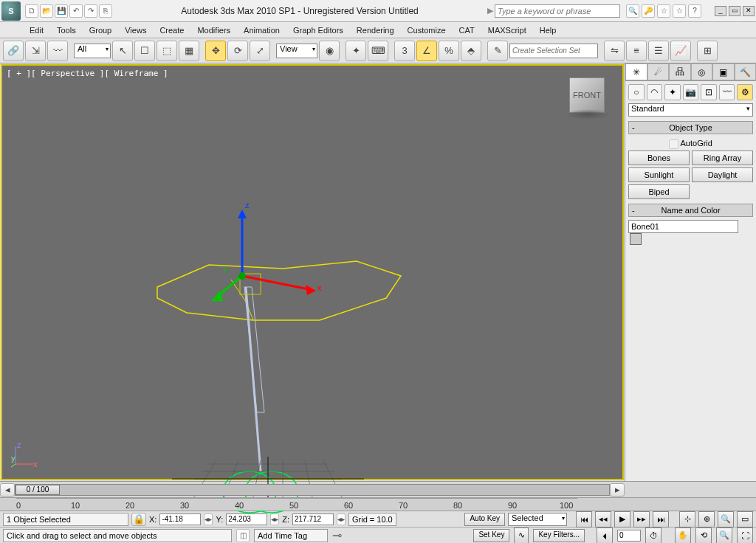 The image size is (756, 543). I want to click on link-icon: ⎘, so click(106, 11).